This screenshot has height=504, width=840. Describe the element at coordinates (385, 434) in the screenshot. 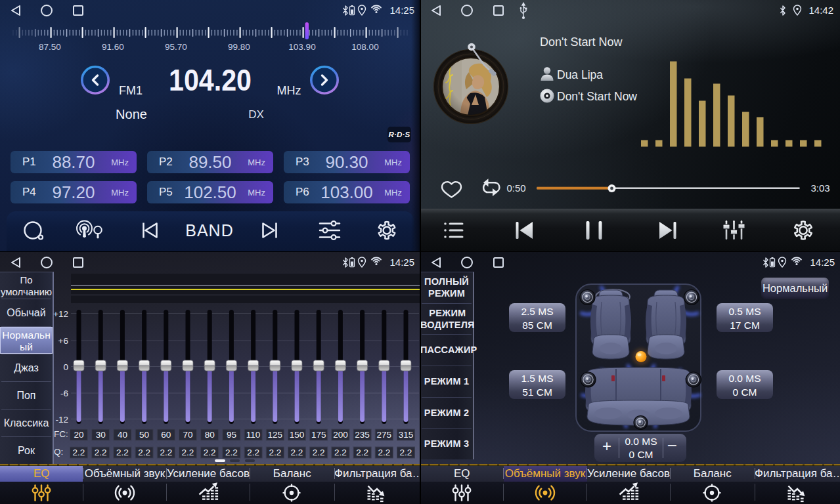

I see `svg-text: 275` at that location.